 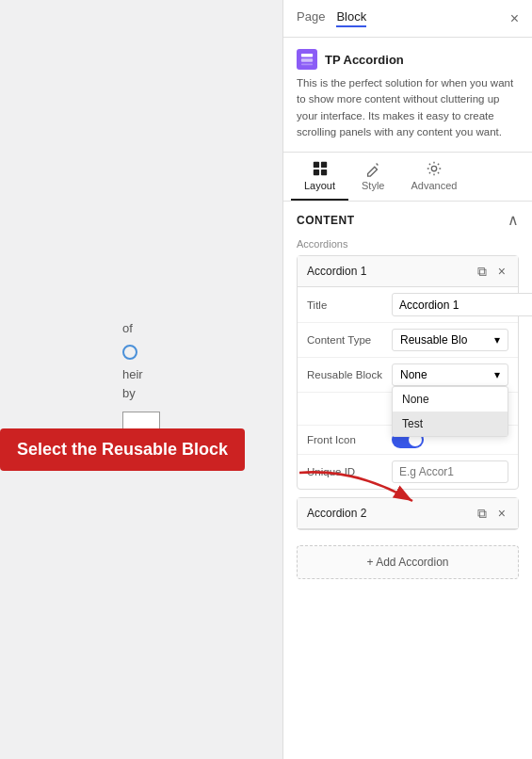 What do you see at coordinates (497, 340) in the screenshot?
I see `content-type-chevron: ▾` at bounding box center [497, 340].